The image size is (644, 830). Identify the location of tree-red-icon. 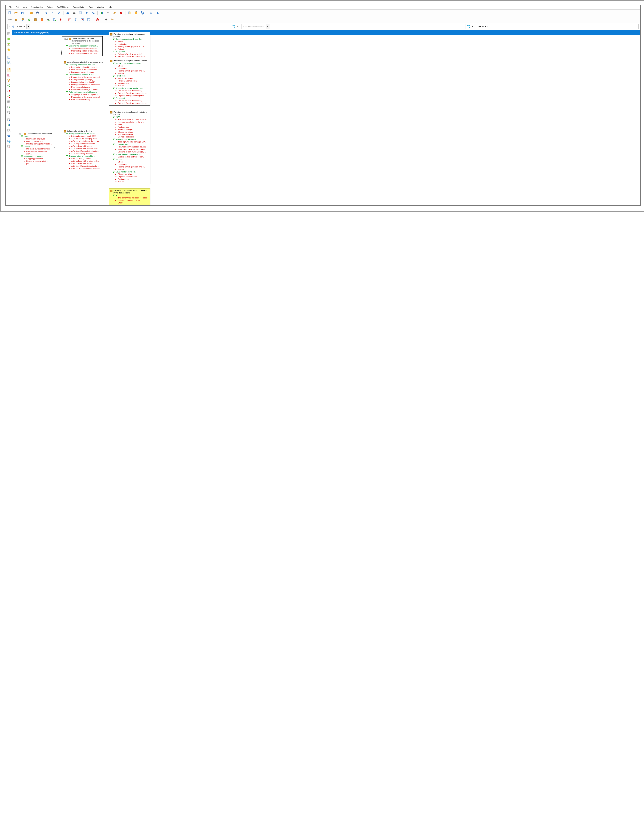
(9, 91).